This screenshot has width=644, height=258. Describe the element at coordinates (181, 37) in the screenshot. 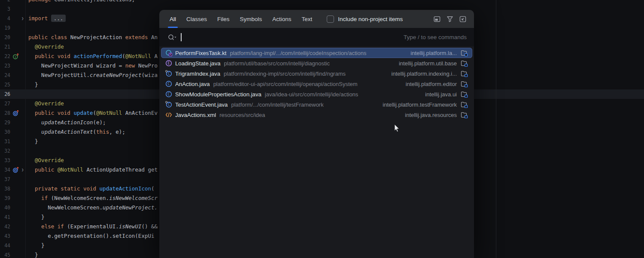

I see `text-caret` at that location.